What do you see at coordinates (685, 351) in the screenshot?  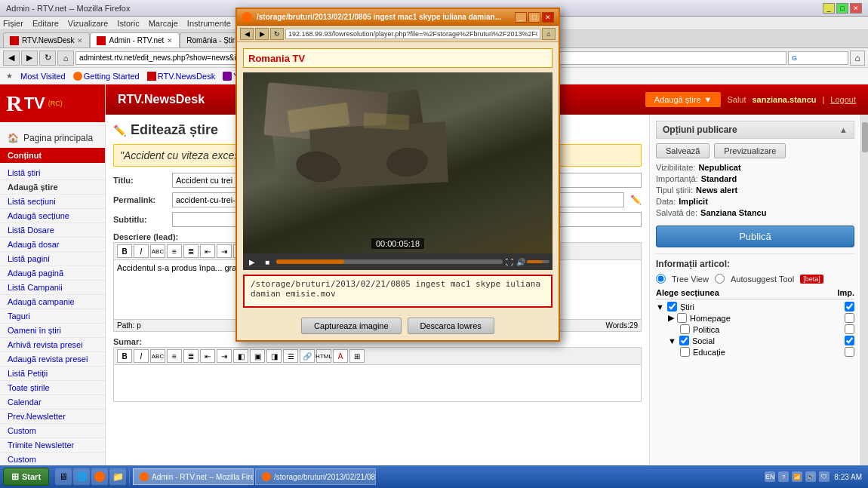 I see `educatie-checkbox` at bounding box center [685, 351].